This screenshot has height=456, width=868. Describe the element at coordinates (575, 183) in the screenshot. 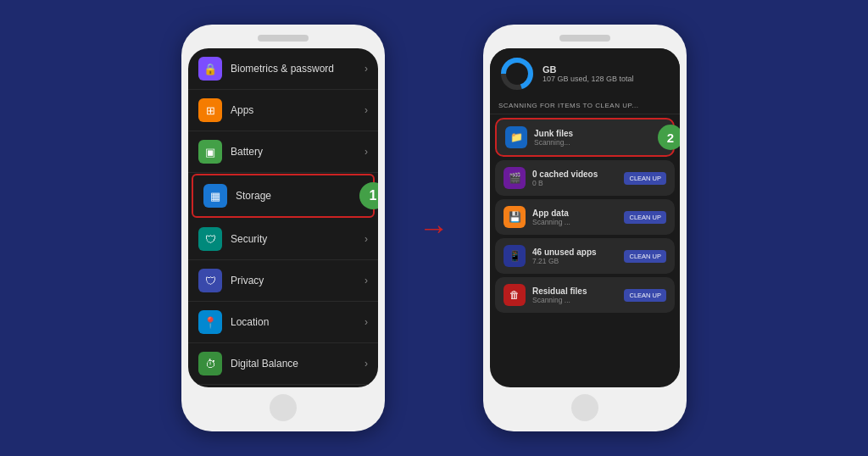

I see `clean-sub-cached-videos: 0 B` at that location.